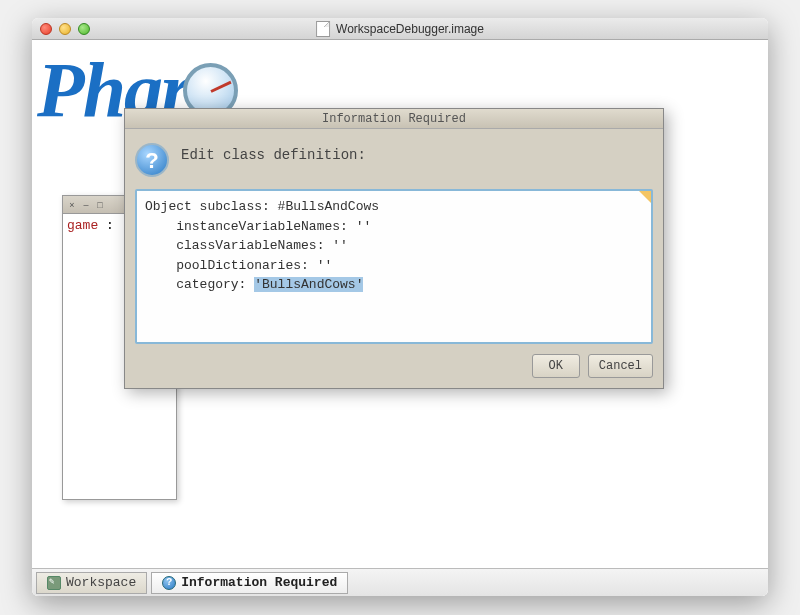 The width and height of the screenshot is (800, 615). What do you see at coordinates (274, 153) in the screenshot?
I see `dialog-prompt: Edit class definition:` at bounding box center [274, 153].